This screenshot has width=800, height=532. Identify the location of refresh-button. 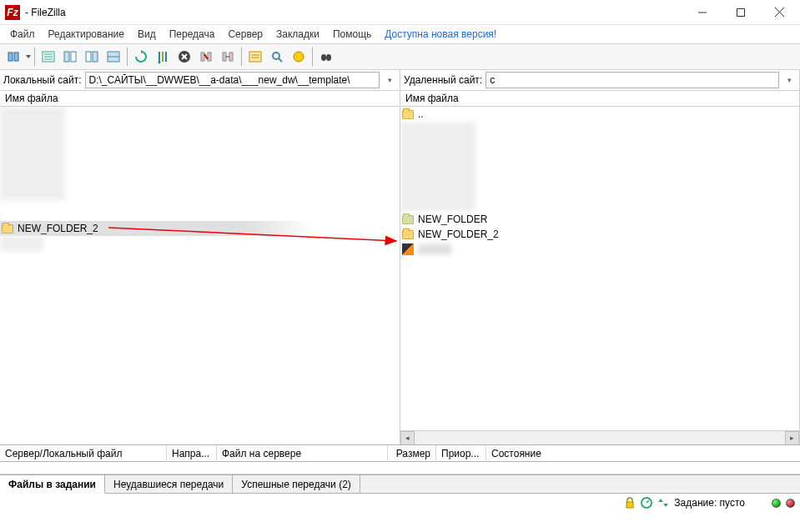
(141, 57).